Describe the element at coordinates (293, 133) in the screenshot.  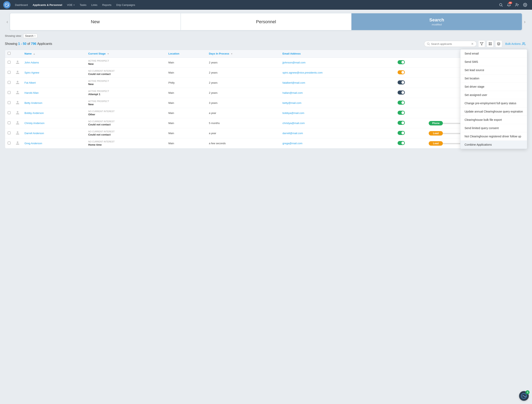
I see `email-link: darrell@mail.com` at that location.